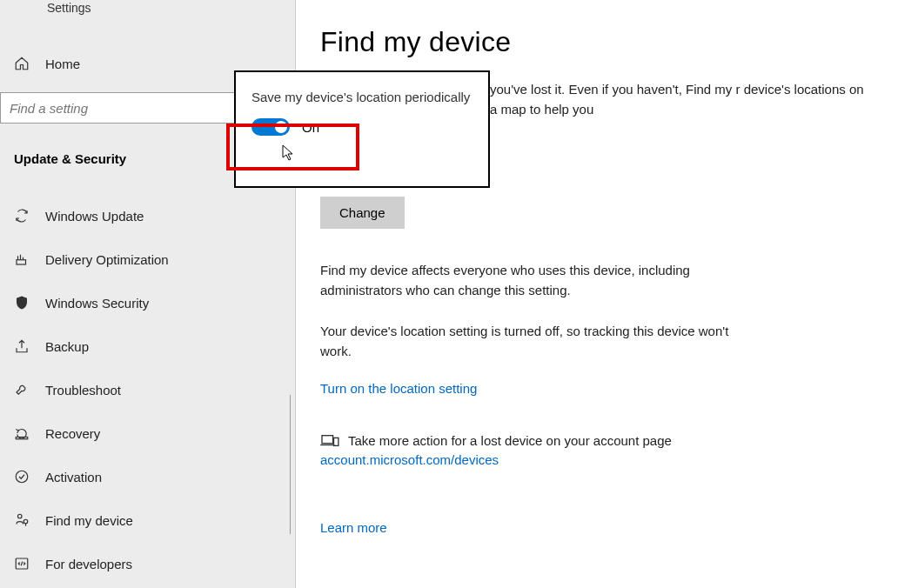 Image resolution: width=898 pixels, height=588 pixels. Describe the element at coordinates (291, 464) in the screenshot. I see `scrollbar-track` at that location.